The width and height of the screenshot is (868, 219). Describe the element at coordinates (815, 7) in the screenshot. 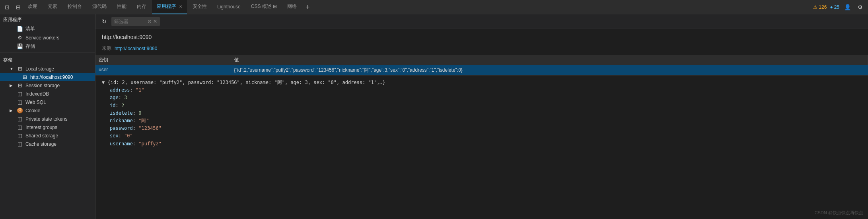

I see `warning-icon: ⚠` at that location.